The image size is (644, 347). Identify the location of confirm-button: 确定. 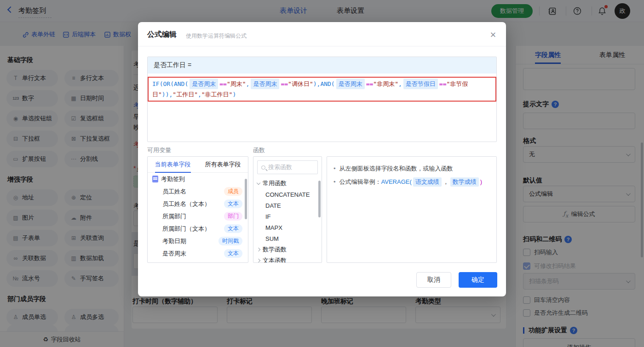
(478, 280).